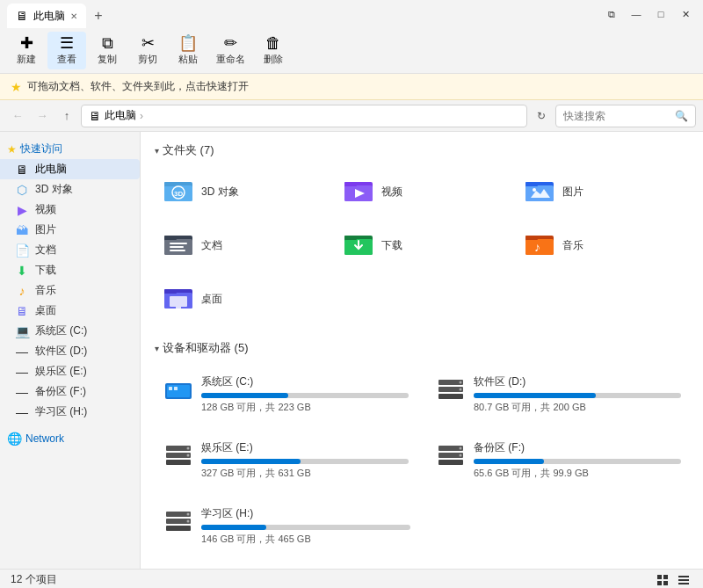  What do you see at coordinates (62, 352) in the screenshot?
I see `sidebar-d-label: 软件区 (D:)` at bounding box center [62, 352].